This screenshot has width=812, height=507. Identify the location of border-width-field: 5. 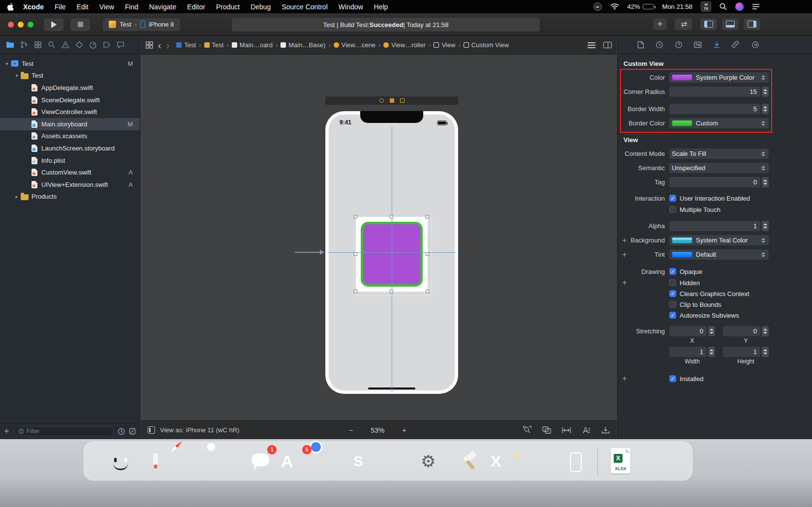
(715, 109).